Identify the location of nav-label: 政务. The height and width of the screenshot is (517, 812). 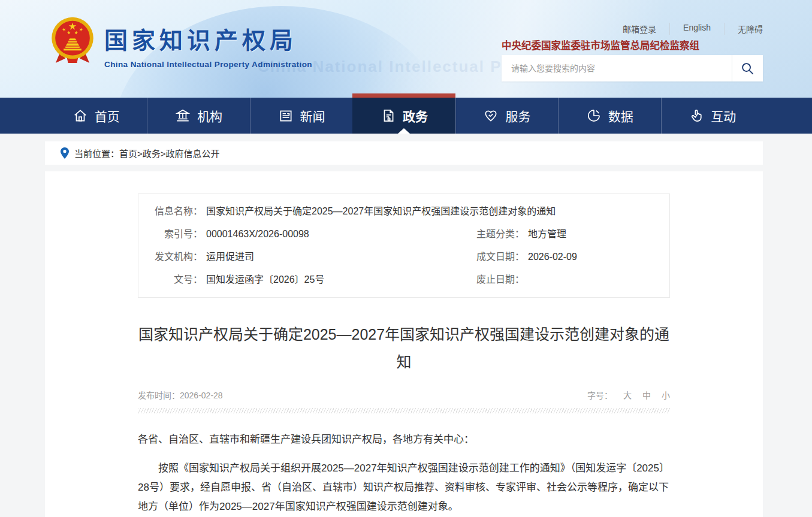
(415, 116).